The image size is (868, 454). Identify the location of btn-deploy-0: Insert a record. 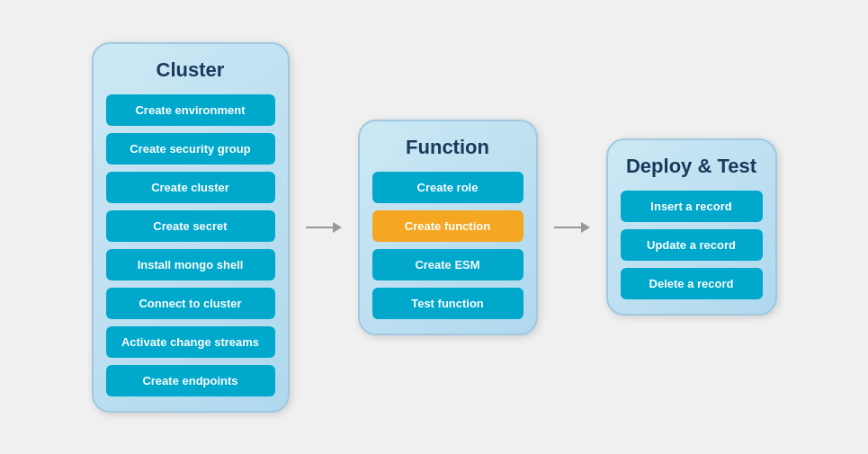
(692, 207).